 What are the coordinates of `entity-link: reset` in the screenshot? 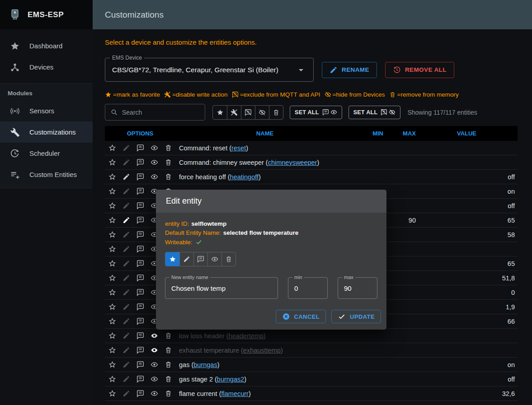 It's located at (239, 148).